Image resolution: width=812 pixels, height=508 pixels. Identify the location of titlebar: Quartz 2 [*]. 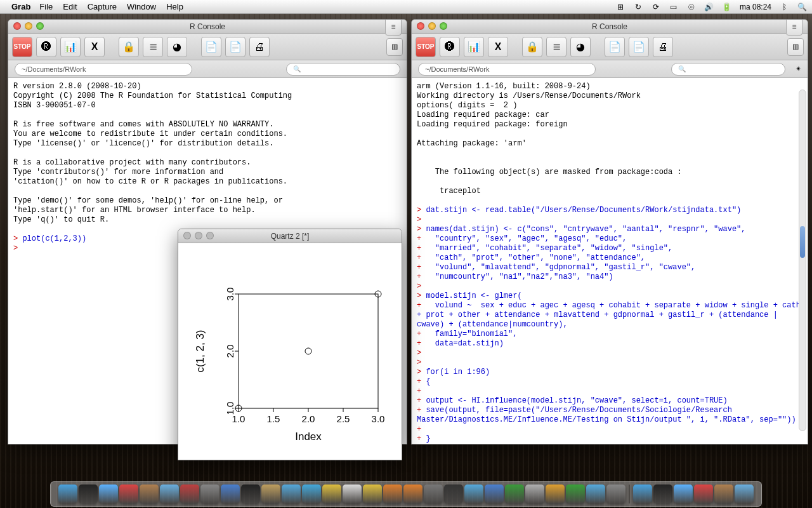
(290, 236).